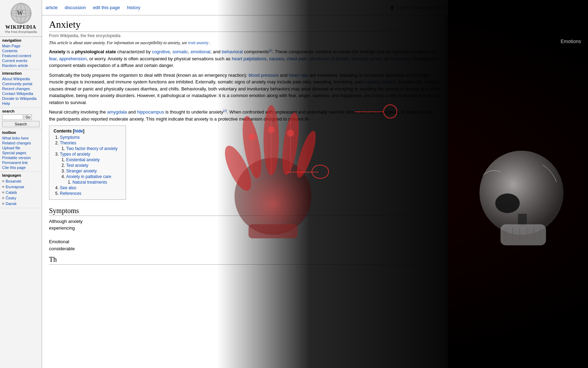 This screenshot has width=588, height=368. What do you see at coordinates (94, 179) in the screenshot?
I see `contents-item: Anxiety in palliative care Natural treat…` at bounding box center [94, 179].